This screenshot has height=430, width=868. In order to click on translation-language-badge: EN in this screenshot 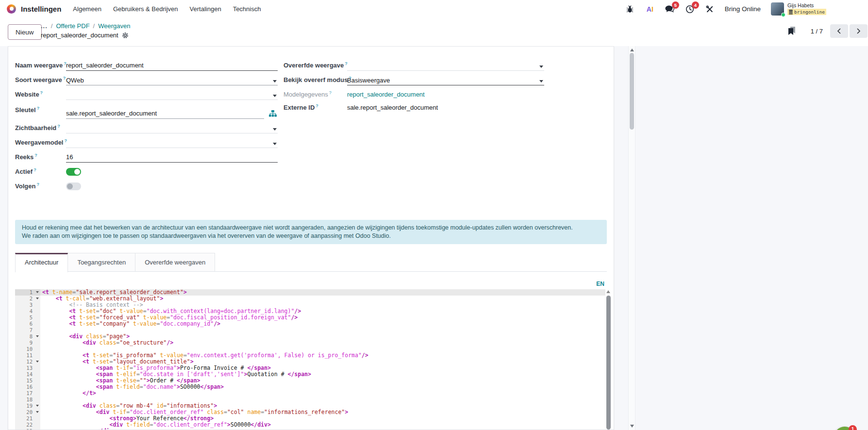, I will do `click(600, 284)`.